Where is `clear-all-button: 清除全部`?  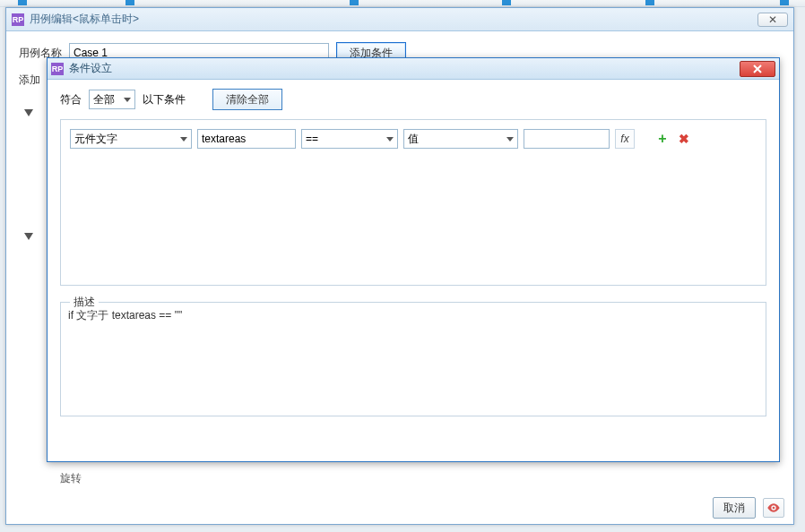 clear-all-button: 清除全部 is located at coordinates (247, 99).